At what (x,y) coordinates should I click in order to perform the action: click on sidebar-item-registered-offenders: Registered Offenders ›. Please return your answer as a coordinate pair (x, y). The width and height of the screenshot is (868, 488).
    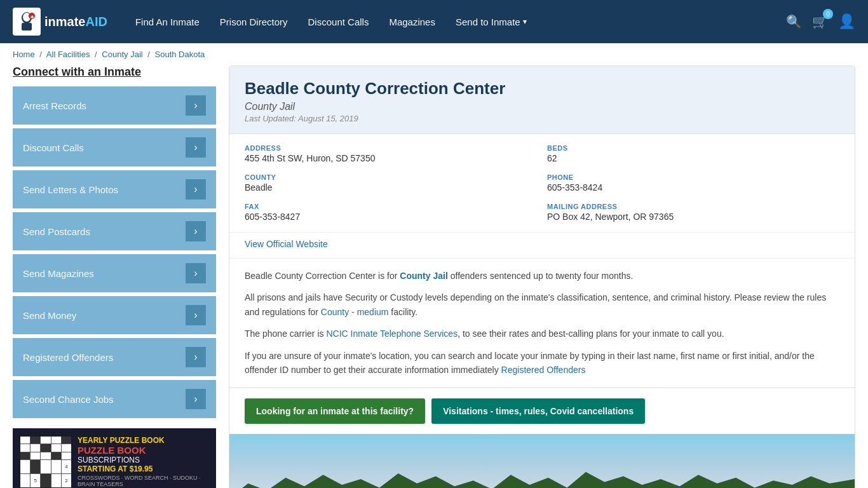
    Looking at the image, I should click on (114, 357).